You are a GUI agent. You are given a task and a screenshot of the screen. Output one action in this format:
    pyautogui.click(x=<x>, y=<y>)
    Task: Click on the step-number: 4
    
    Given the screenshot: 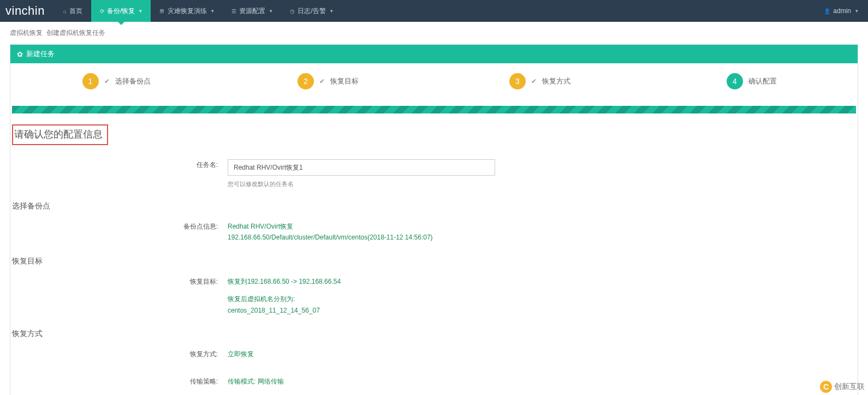 What is the action you would take?
    pyautogui.click(x=735, y=81)
    